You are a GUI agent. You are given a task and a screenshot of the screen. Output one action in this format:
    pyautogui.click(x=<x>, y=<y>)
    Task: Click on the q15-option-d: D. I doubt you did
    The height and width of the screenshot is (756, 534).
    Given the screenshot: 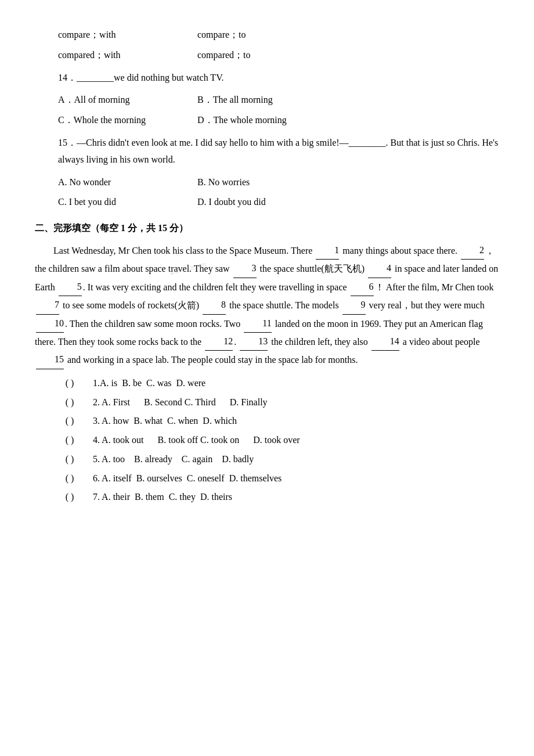 What is the action you would take?
    pyautogui.click(x=255, y=202)
    